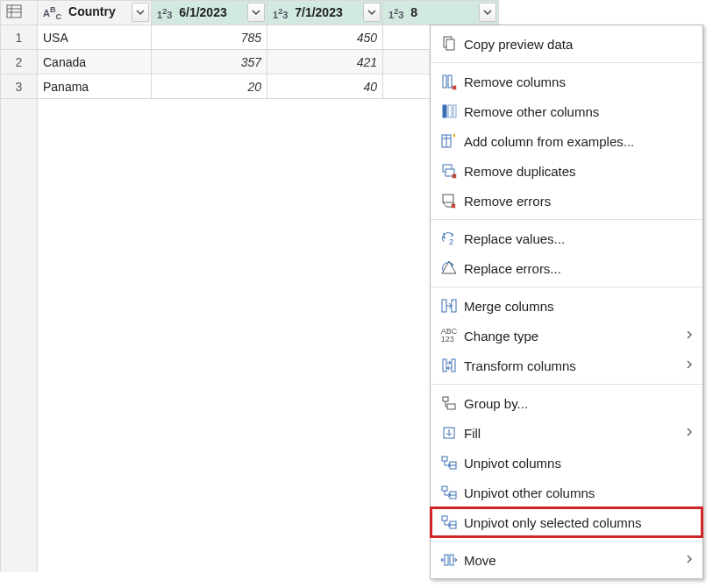 This screenshot has height=588, width=720. Describe the element at coordinates (567, 365) in the screenshot. I see `menu-transform-columns: Transform columns` at that location.